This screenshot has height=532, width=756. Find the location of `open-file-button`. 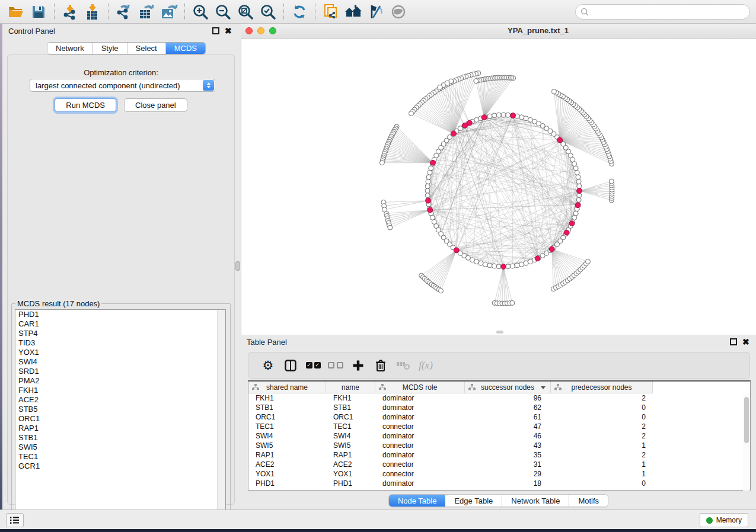

open-file-button is located at coordinates (16, 12).